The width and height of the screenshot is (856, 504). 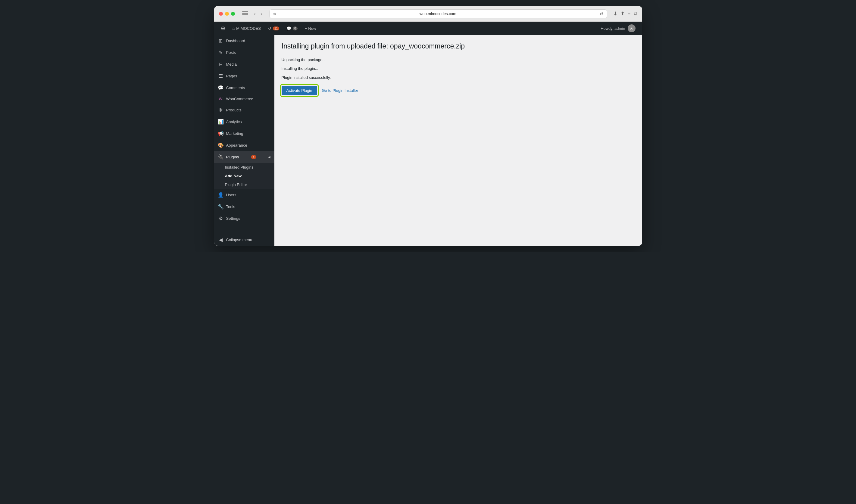 What do you see at coordinates (625, 14) in the screenshot?
I see `browser-right-controls: ⬇ ⬆ + ⧉` at bounding box center [625, 14].